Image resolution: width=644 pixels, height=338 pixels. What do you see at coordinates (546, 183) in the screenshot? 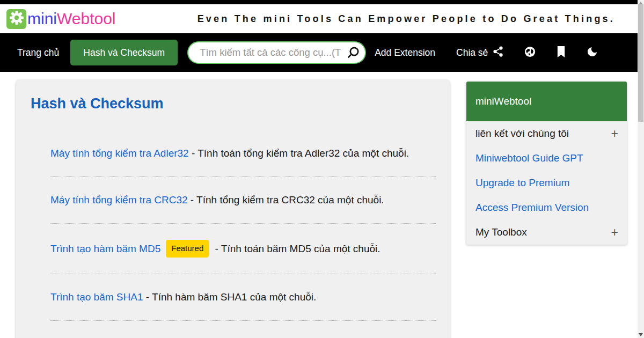
I see `sidebar-item: Upgrade to Premium` at bounding box center [546, 183].